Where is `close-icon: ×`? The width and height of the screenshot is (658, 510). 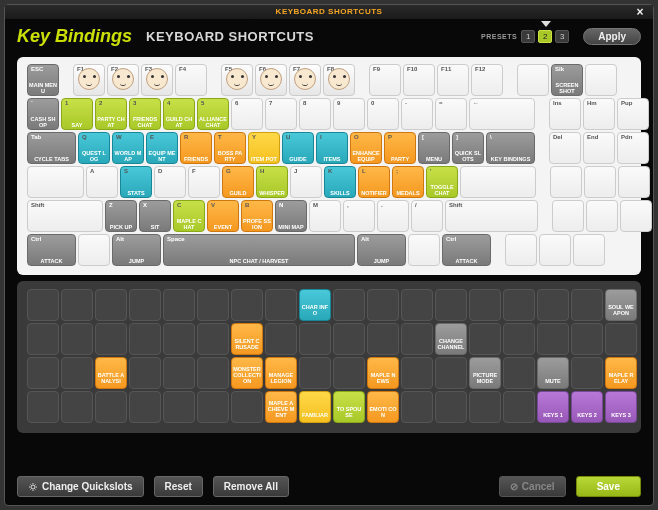
close-icon: × is located at coordinates (640, 14).